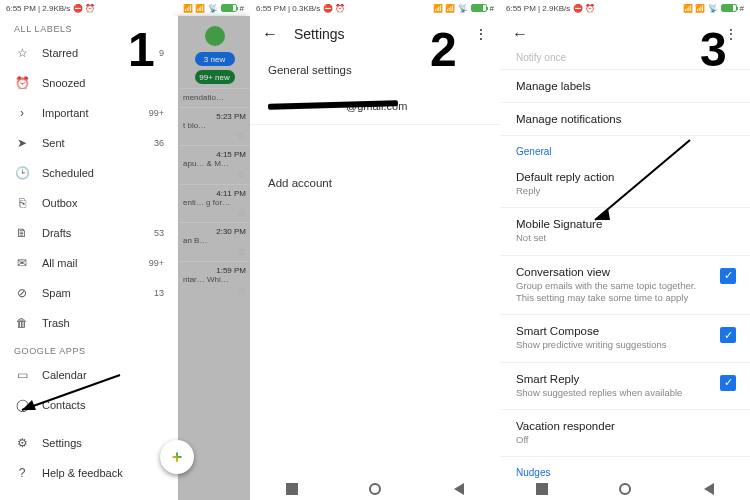  I want to click on drawer-item-scheduled: 🕒Scheduled, so click(89, 173).